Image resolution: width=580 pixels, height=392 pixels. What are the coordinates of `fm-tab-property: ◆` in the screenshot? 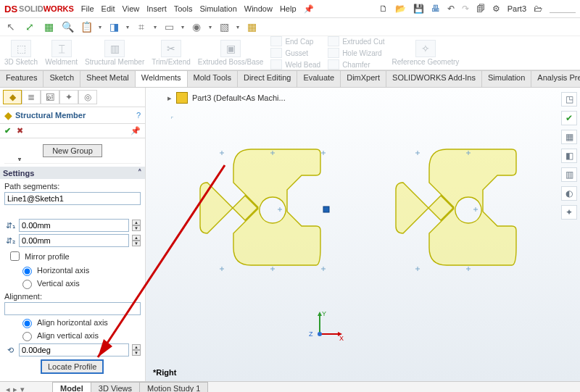 It's located at (12, 97).